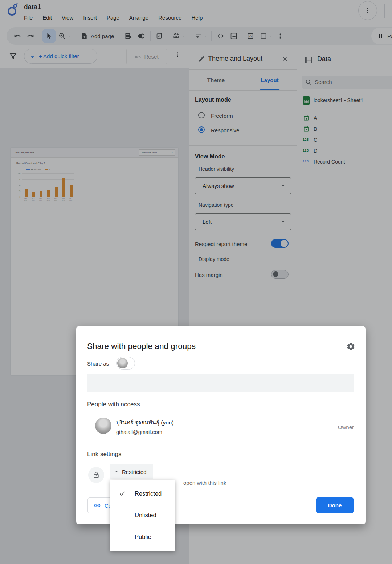  I want to click on avatar, so click(123, 363).